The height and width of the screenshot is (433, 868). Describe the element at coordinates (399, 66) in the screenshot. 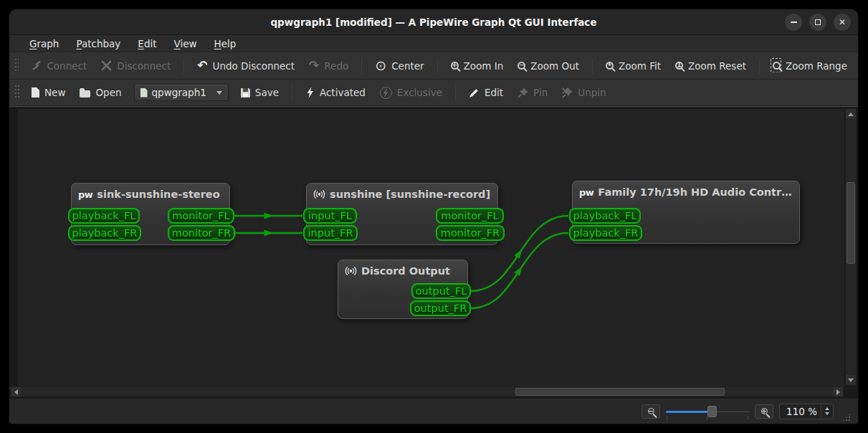

I see `center-button: ⊙ Center` at that location.